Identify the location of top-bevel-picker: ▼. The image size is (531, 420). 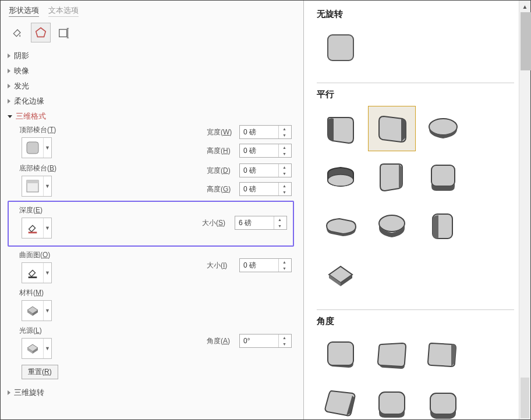
(37, 148).